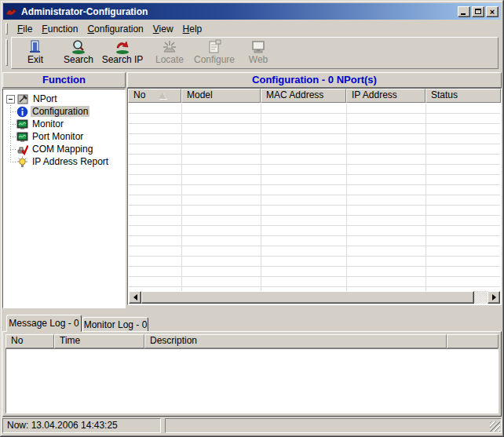 This screenshot has height=437, width=504. What do you see at coordinates (333, 425) in the screenshot?
I see `statusbar-pane` at bounding box center [333, 425].